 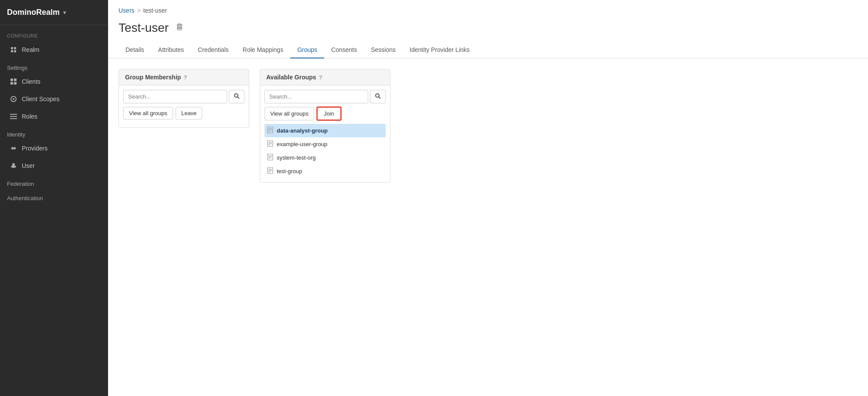 What do you see at coordinates (488, 50) in the screenshot?
I see `tabs-bar: Details Attributes Credentials Role Mapp…` at bounding box center [488, 50].